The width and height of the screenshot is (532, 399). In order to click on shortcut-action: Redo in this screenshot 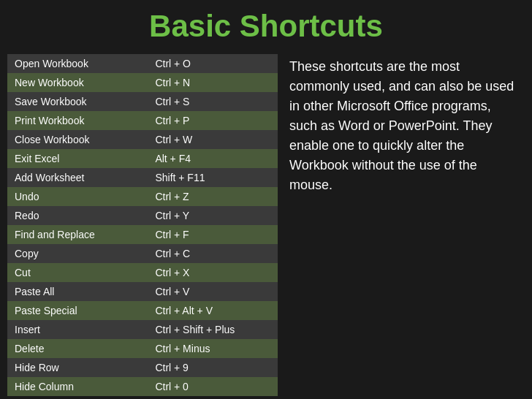, I will do `click(77, 216)`.